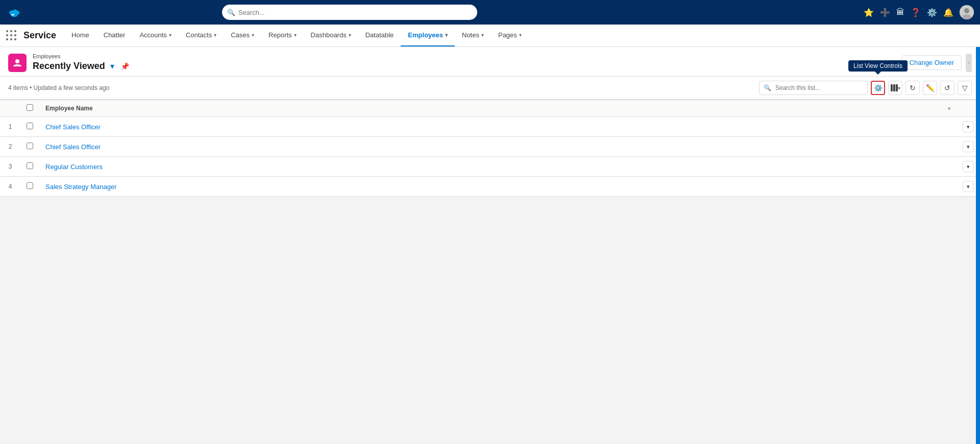 The width and height of the screenshot is (980, 444). What do you see at coordinates (468, 56) in the screenshot?
I see `breadcrumb: Employees` at bounding box center [468, 56].